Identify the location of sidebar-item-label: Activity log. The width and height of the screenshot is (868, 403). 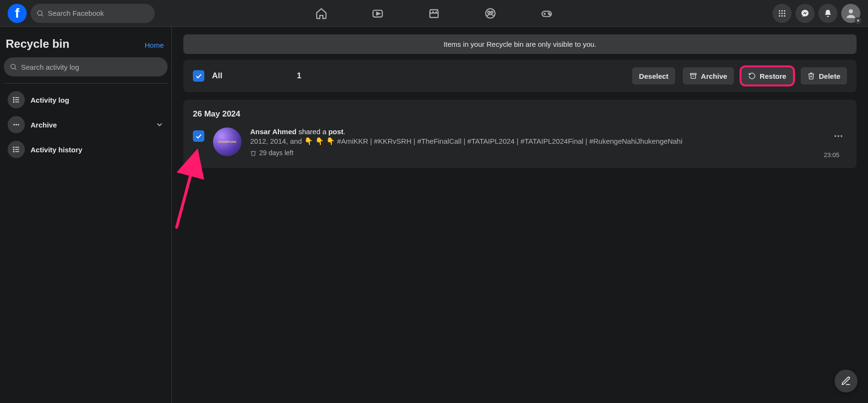
(50, 100).